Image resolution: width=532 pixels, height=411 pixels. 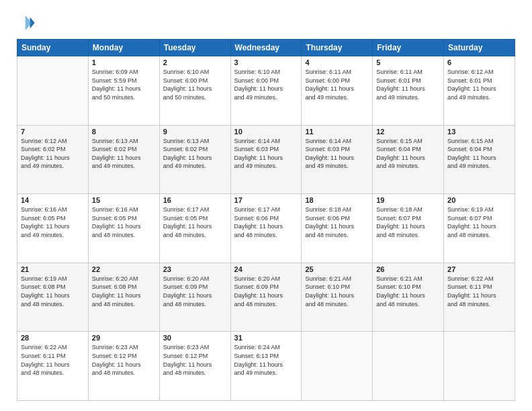 I want to click on logo, so click(x=28, y=23).